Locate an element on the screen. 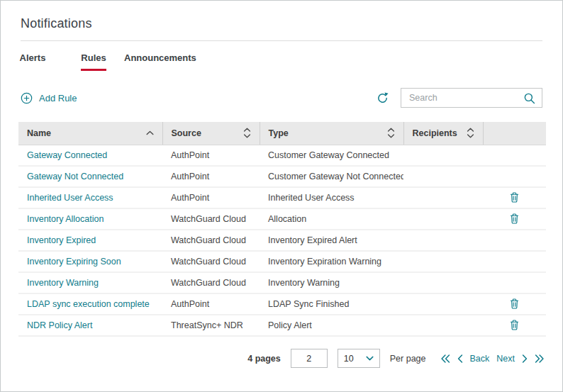 This screenshot has height=392, width=563. add-rule-label: Add Rule is located at coordinates (58, 98).